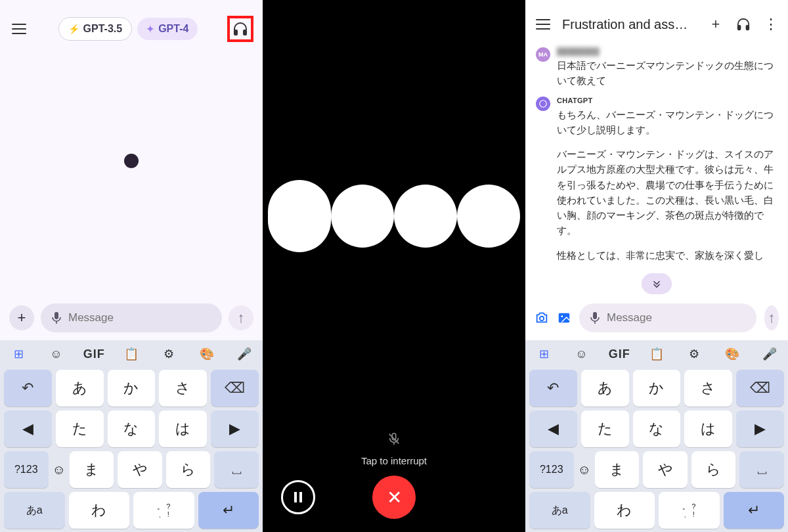 The height and width of the screenshot is (532, 788). I want to click on conversation-title: Frustration and ass…, so click(630, 25).